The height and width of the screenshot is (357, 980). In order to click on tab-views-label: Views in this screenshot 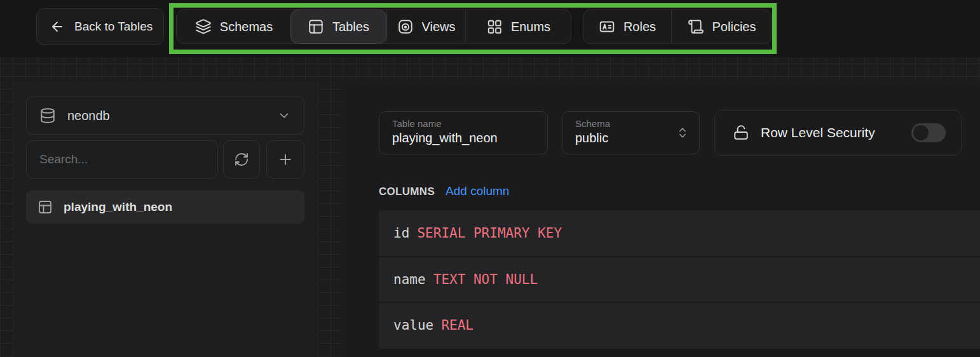, I will do `click(439, 27)`.